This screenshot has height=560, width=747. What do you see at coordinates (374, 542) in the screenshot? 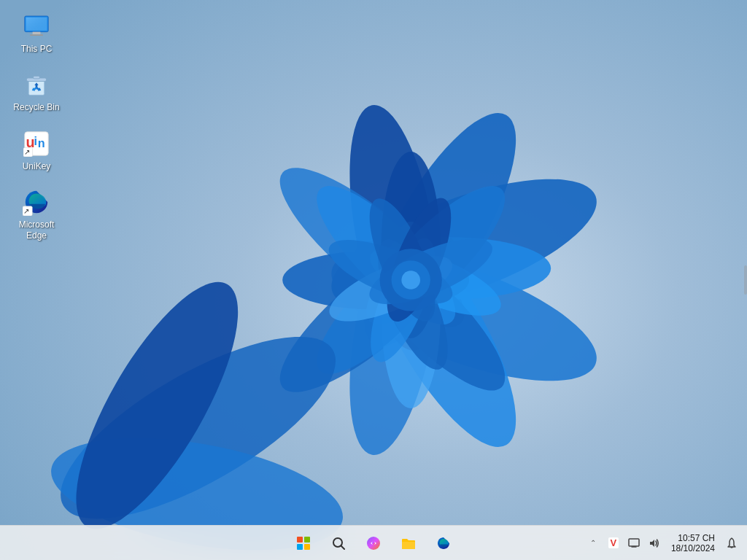
I see `taskbar-center` at bounding box center [374, 542].